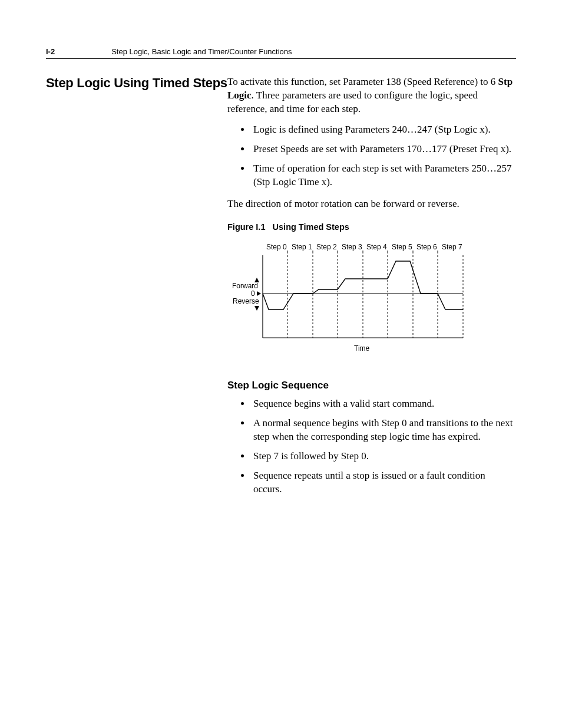  What do you see at coordinates (246, 301) in the screenshot?
I see `y-label-reverse: Reverse` at bounding box center [246, 301].